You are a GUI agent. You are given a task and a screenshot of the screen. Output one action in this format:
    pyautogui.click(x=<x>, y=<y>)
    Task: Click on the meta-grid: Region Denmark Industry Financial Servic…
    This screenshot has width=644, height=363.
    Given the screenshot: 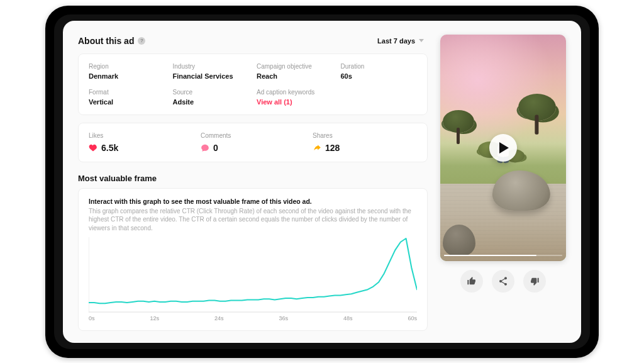 What is the action you would take?
    pyautogui.click(x=253, y=84)
    